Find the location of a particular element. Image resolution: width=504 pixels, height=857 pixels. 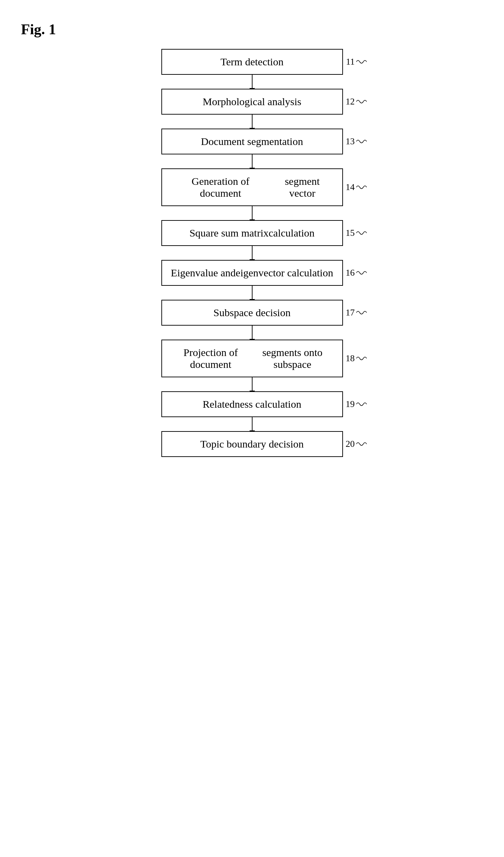

box-12: Morphological analysis12 is located at coordinates (252, 102).